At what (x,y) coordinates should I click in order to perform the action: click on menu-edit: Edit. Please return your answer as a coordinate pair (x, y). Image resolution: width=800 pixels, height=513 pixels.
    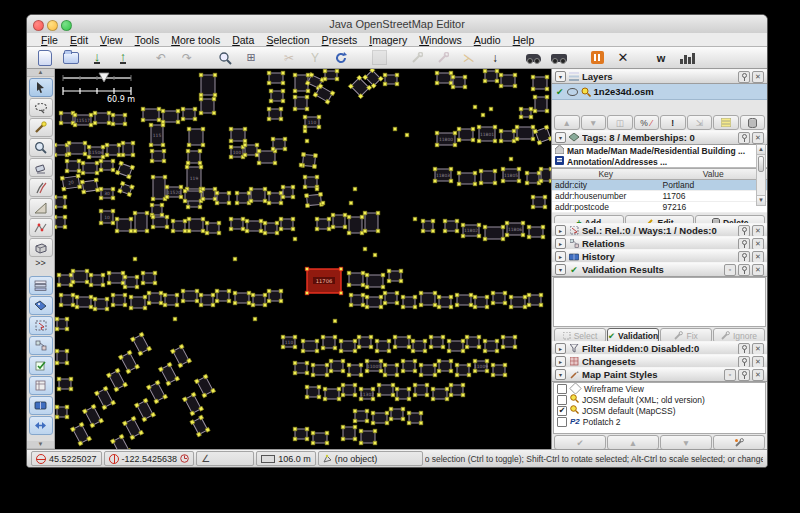
    Looking at the image, I should click on (79, 40).